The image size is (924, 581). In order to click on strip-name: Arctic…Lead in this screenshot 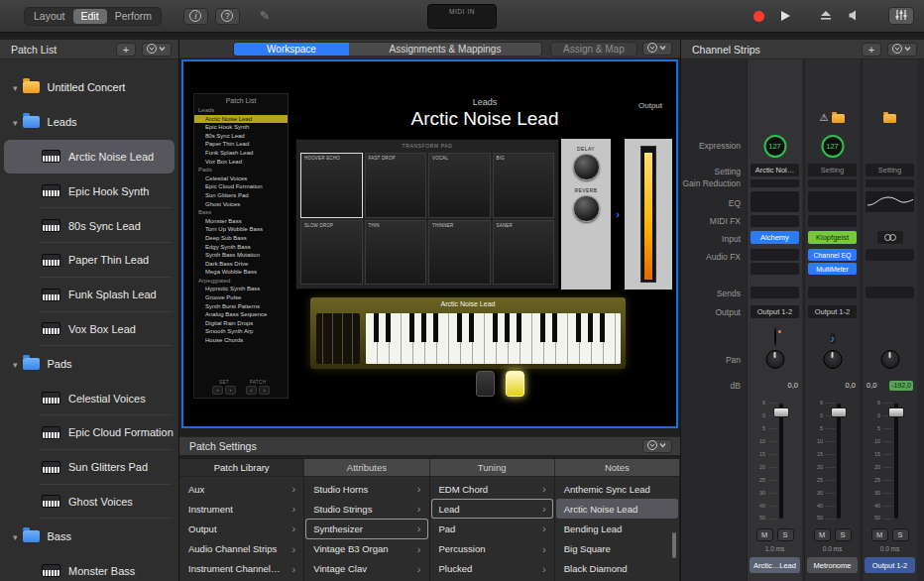, I will do `click(775, 565)`.